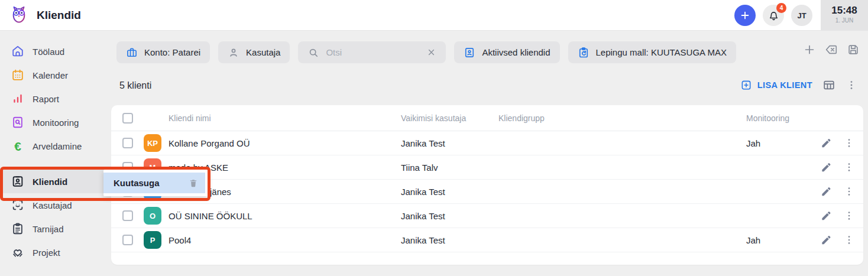 The height and width of the screenshot is (276, 868). Describe the element at coordinates (661, 52) in the screenshot. I see `filter-chip-label: Lepingu mall: KUUTASUGA MAX` at that location.